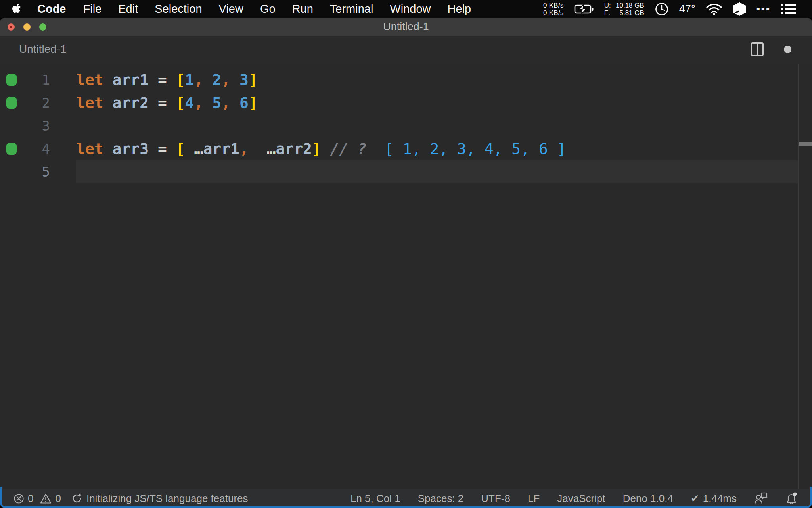 This screenshot has height=508, width=812. Describe the element at coordinates (31, 498) in the screenshot. I see `error-count: 0` at that location.